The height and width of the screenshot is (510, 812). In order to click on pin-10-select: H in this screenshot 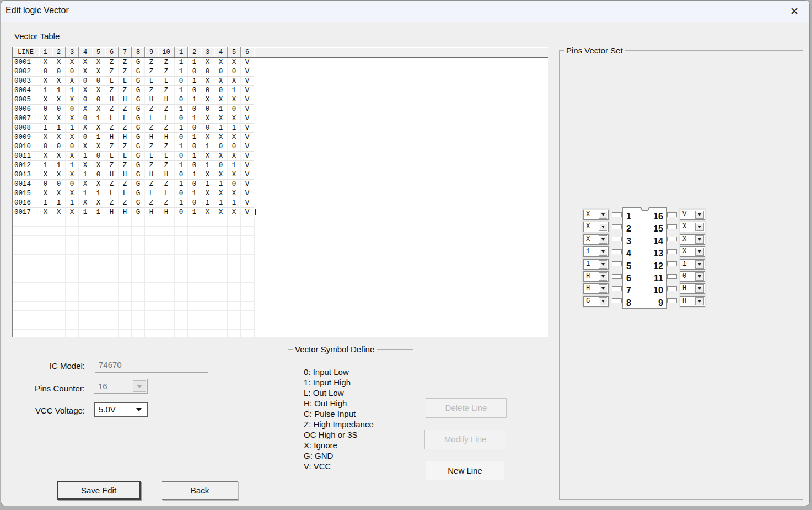, I will do `click(692, 289)`.